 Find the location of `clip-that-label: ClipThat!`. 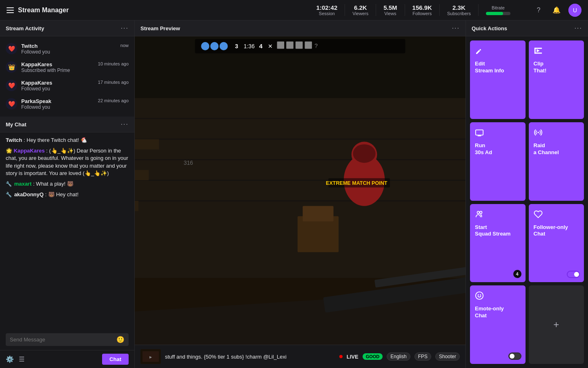

clip-that-label: ClipThat! is located at coordinates (557, 67).